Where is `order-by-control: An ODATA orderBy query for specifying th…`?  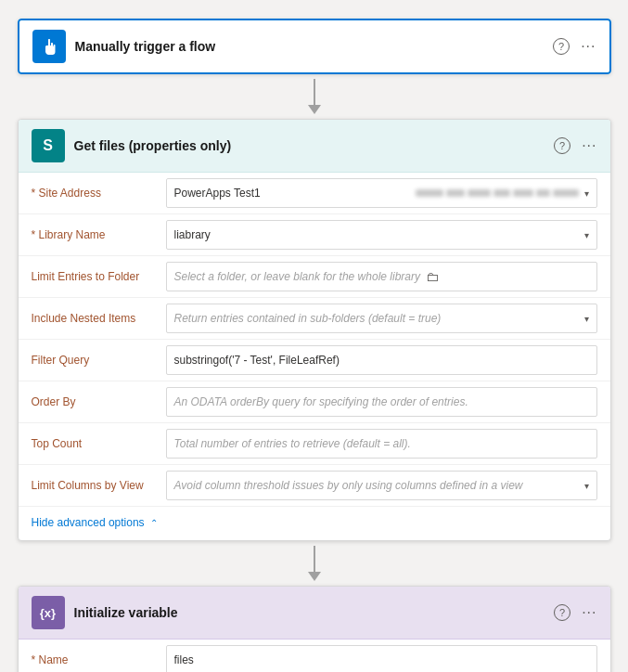
order-by-control: An ODATA orderBy query for specifying th… is located at coordinates (382, 402).